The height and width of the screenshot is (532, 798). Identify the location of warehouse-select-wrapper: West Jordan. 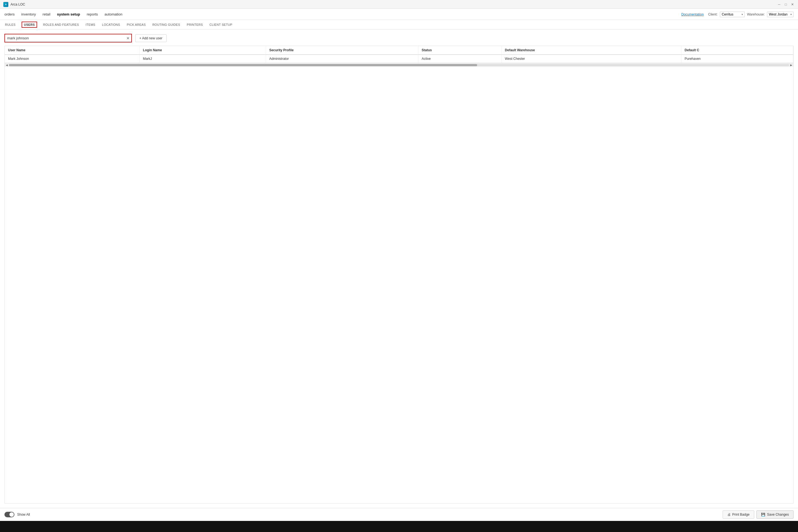
(780, 14).